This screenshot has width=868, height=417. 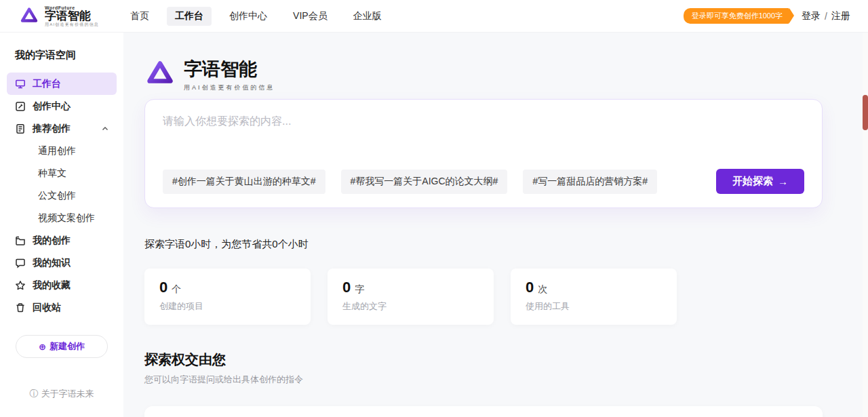 What do you see at coordinates (20, 308) in the screenshot?
I see `recycle-bin-icon` at bounding box center [20, 308].